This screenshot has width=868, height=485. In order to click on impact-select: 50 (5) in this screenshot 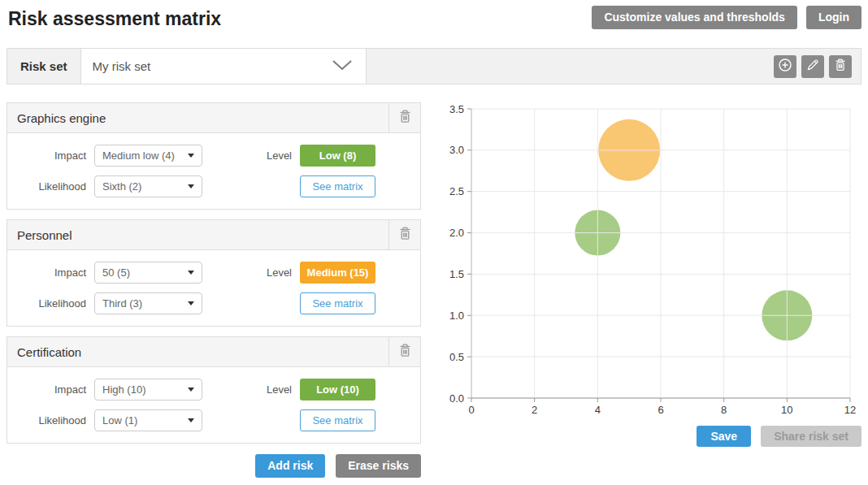, I will do `click(148, 273)`.